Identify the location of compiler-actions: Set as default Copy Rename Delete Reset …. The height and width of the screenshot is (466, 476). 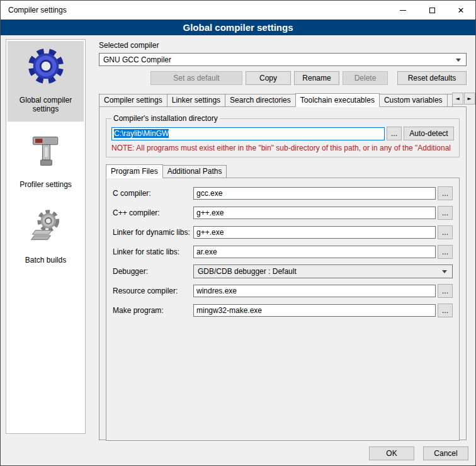
(283, 78).